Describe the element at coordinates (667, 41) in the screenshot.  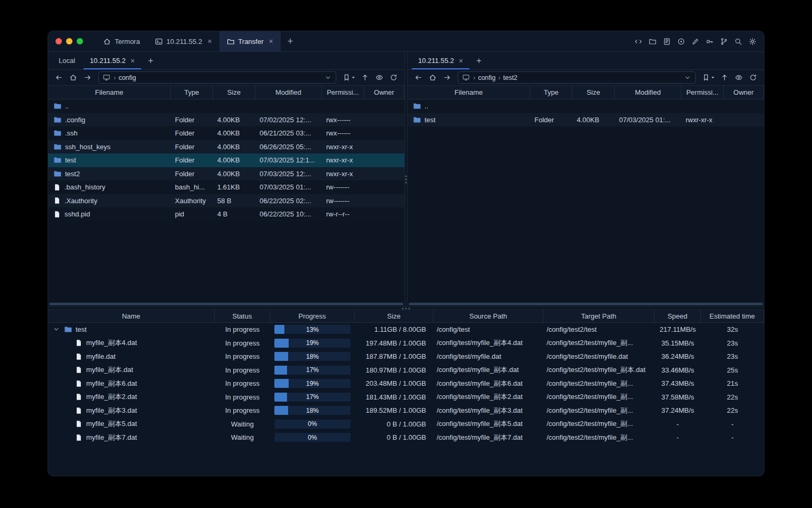
I see `journal-icon` at that location.